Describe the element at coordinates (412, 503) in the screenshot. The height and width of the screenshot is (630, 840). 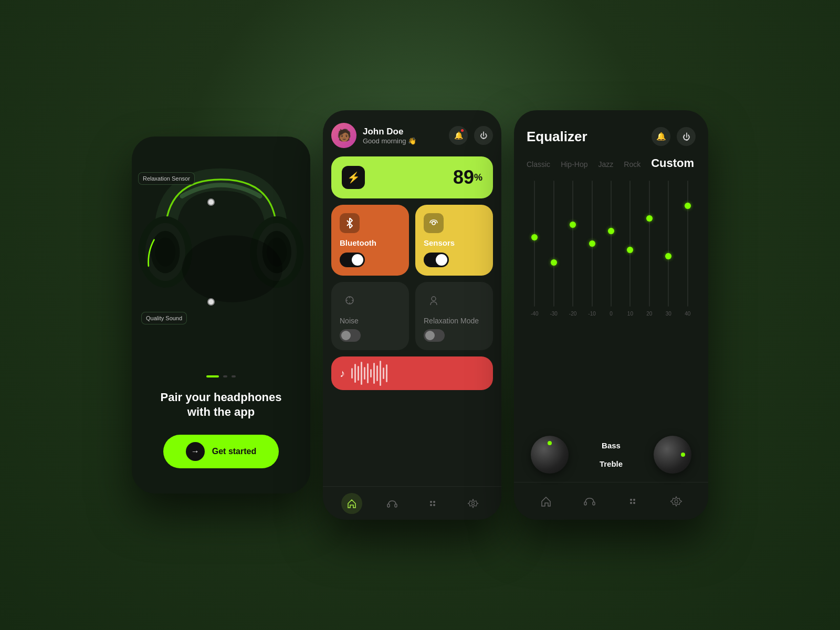
I see `bottom-nav` at that location.